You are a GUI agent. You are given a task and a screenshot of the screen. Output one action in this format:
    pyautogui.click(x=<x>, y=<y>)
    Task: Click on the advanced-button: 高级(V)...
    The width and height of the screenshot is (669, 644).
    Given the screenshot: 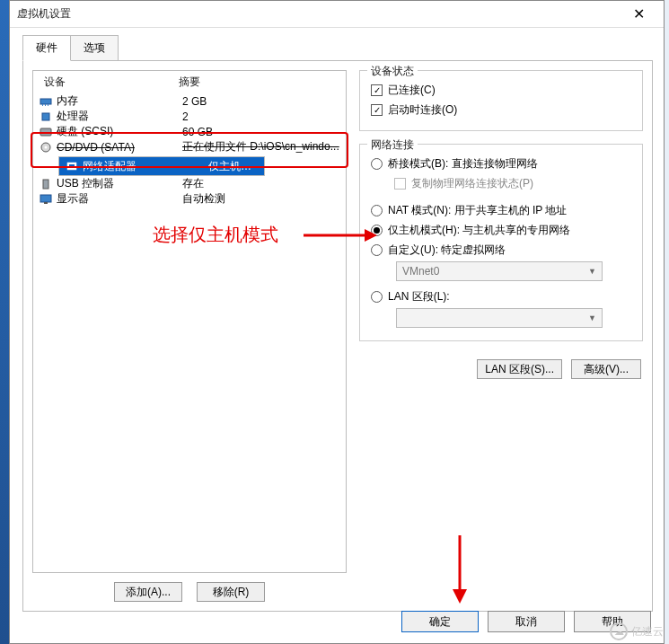 What is the action you would take?
    pyautogui.click(x=606, y=369)
    